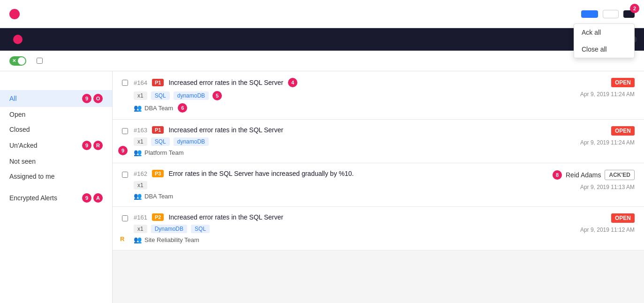 Image resolution: width=644 pixels, height=303 pixels. Describe the element at coordinates (322, 14) in the screenshot. I see `header: Ack all Close all 2` at that location.